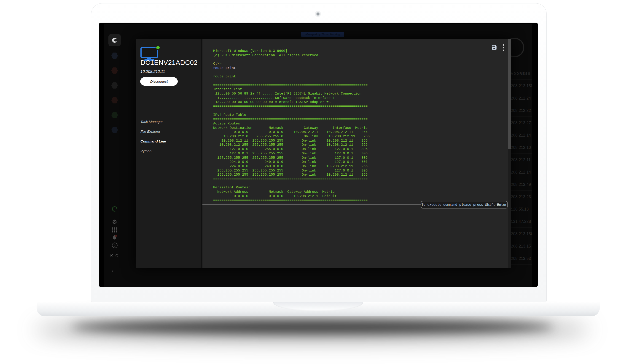 The height and width of the screenshot is (364, 624). Describe the element at coordinates (360, 162) in the screenshot. I see `console-line: 224.0.0.0 240.0.0.0 On-link 127.0.0.1 30…` at that location.